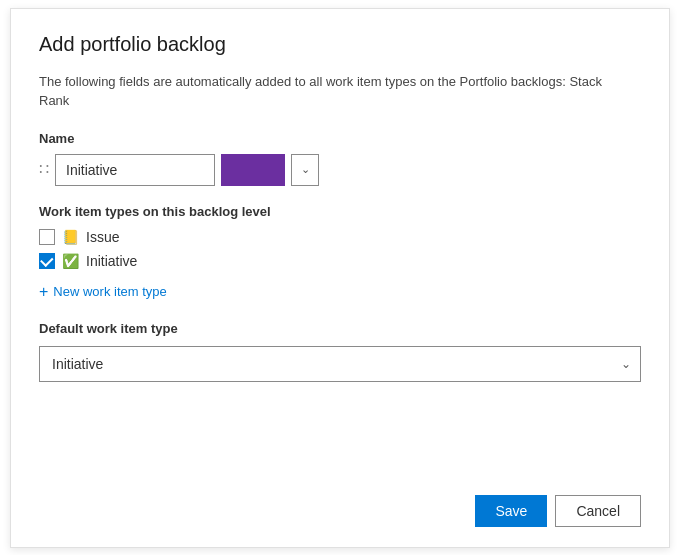  Describe the element at coordinates (558, 511) in the screenshot. I see `dialog-footer: Save Cancel` at that location.